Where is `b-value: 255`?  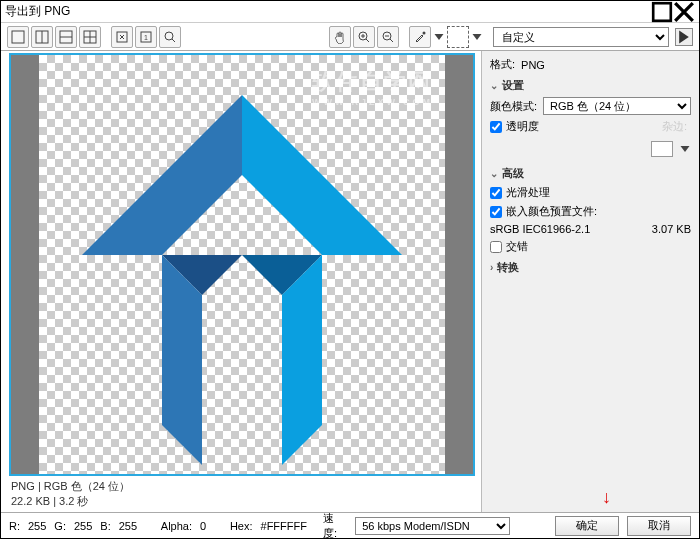 b-value: 255 is located at coordinates (128, 526).